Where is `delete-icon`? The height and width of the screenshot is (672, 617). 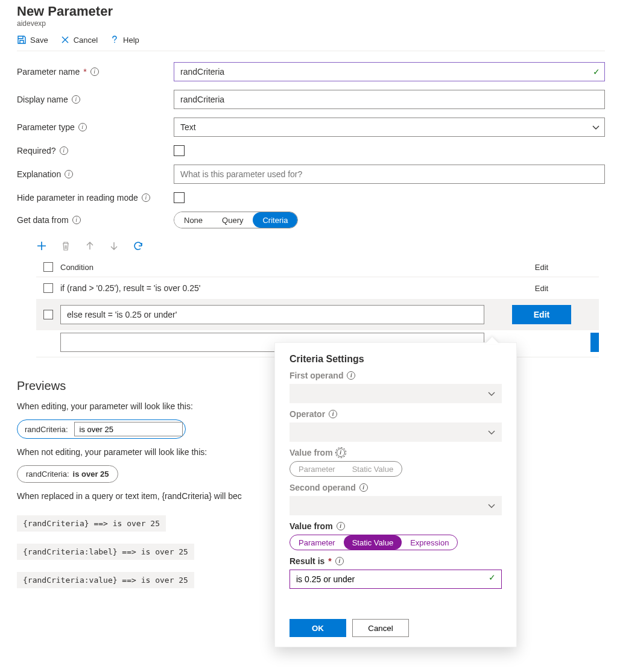
delete-icon is located at coordinates (66, 246).